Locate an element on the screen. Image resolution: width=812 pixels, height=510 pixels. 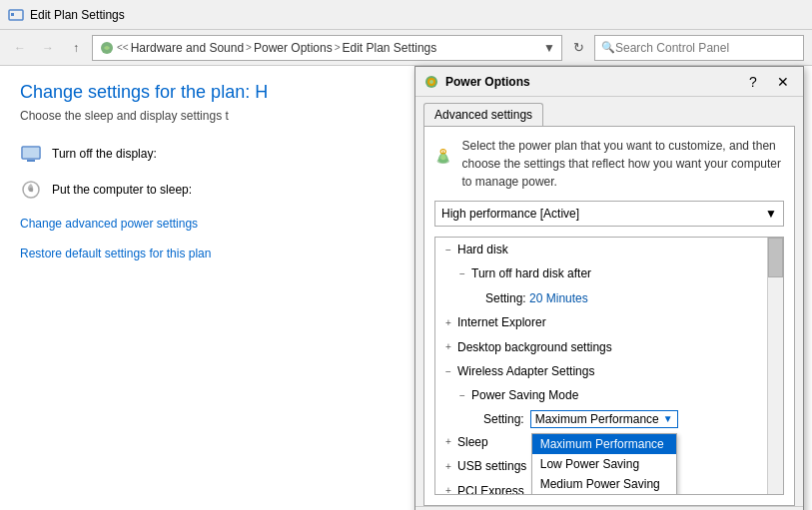
expander-usb: + is located at coordinates (448, 467).